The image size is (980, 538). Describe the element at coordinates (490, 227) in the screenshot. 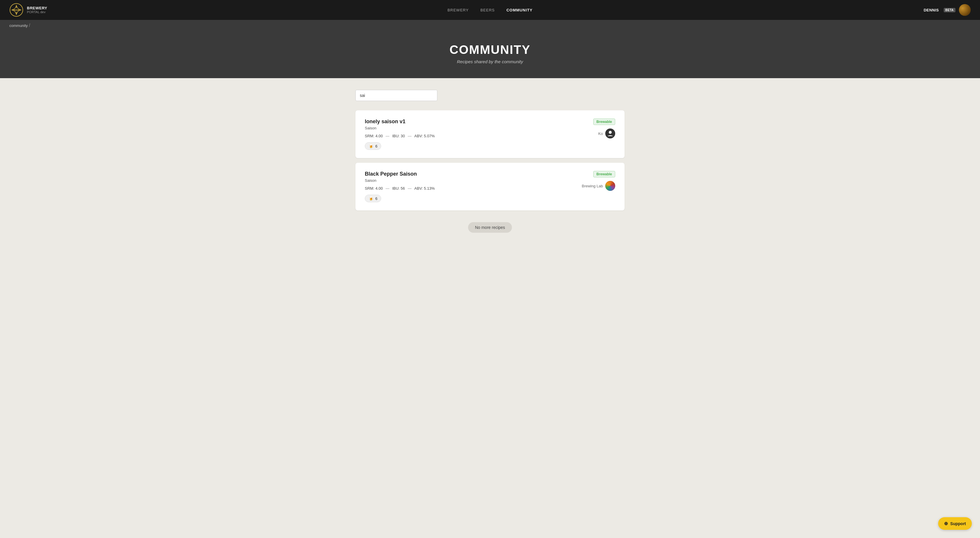

I see `no-more-section: No more recipes` at that location.